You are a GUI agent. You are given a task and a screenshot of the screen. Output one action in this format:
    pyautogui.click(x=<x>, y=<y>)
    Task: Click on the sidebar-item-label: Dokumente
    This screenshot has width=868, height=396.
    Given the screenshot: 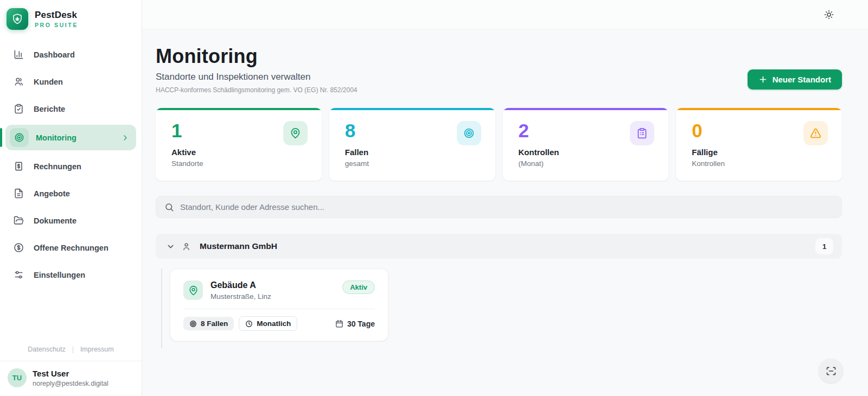 What is the action you would take?
    pyautogui.click(x=55, y=221)
    